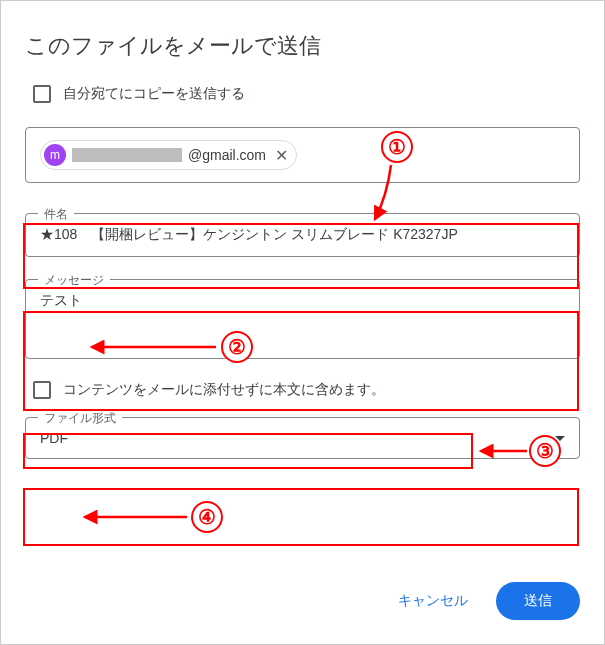  What do you see at coordinates (302, 301) in the screenshot?
I see `message-input: テスト` at bounding box center [302, 301].